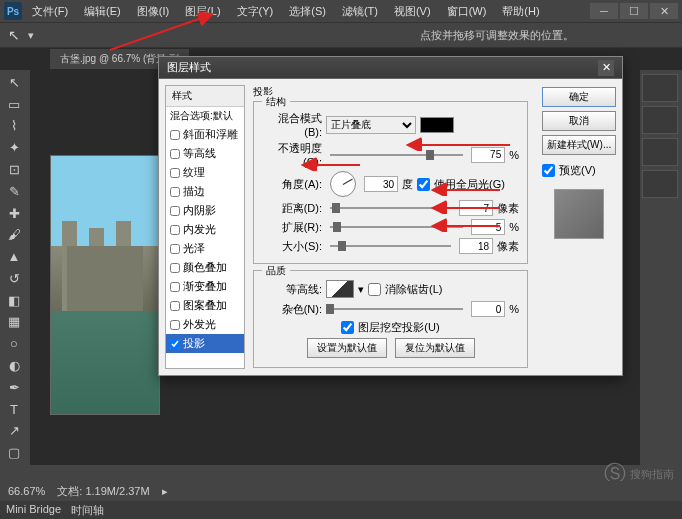  Describe the element at coordinates (256, 12) in the screenshot. I see `menu-type: 文字(Y)` at that location.